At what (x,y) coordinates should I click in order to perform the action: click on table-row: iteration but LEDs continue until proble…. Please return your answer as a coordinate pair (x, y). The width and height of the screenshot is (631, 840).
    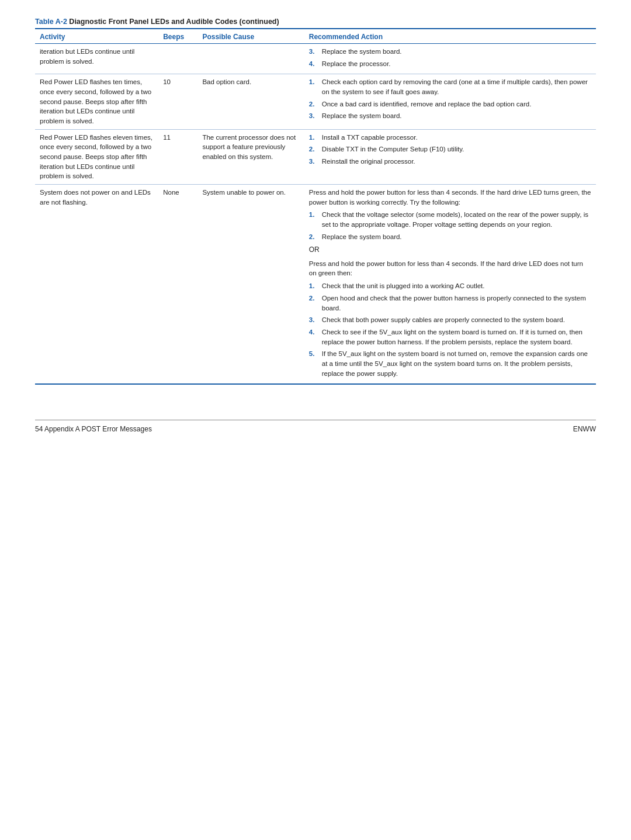
    Looking at the image, I should click on (316, 59).